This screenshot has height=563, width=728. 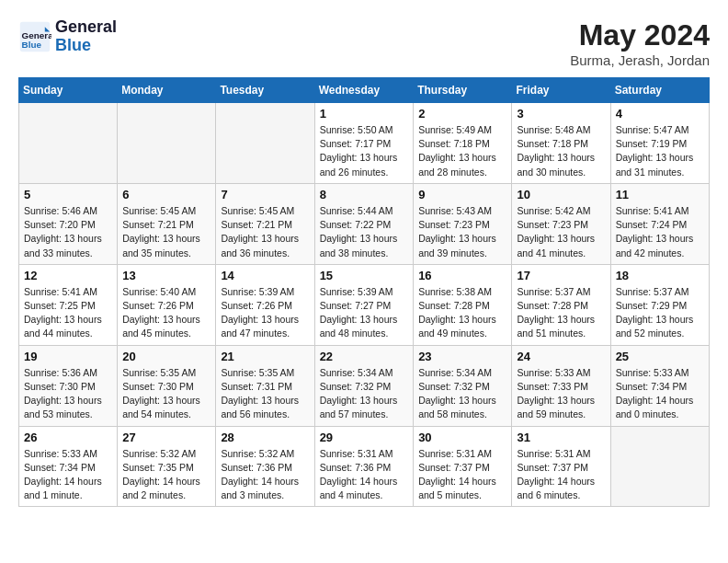 I want to click on cell-info: Sunrise: 5:44 AM Sunset: 7:22 PM Dayligh…, so click(x=364, y=232).